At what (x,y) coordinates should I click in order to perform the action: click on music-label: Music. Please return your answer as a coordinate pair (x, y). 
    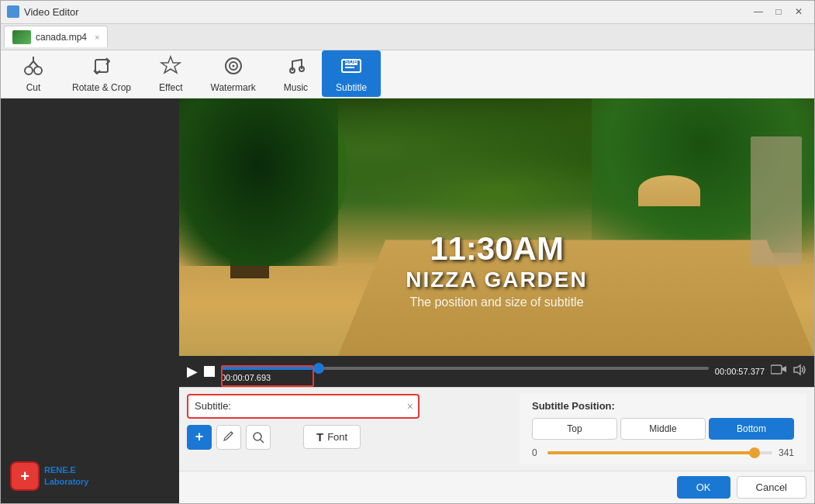
    Looking at the image, I should click on (296, 88).